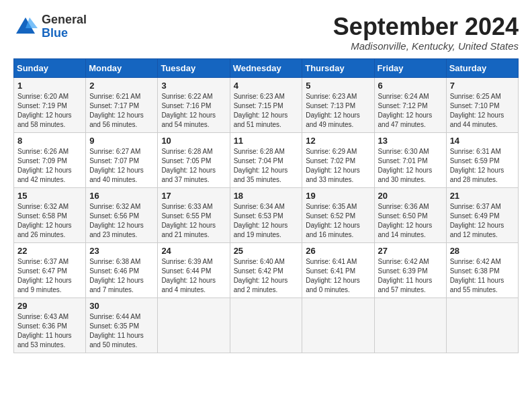  I want to click on day-number: 20, so click(410, 196).